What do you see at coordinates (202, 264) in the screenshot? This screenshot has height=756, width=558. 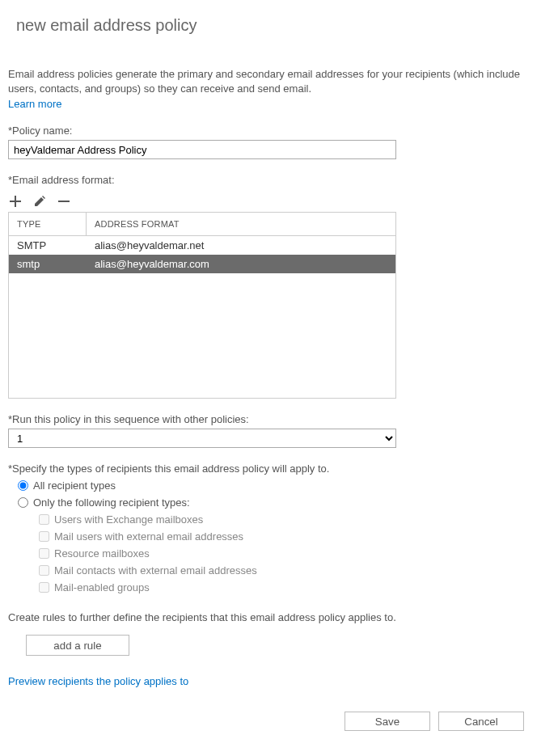 I see `table-row: smtpalias@heyvaldemar.com` at bounding box center [202, 264].